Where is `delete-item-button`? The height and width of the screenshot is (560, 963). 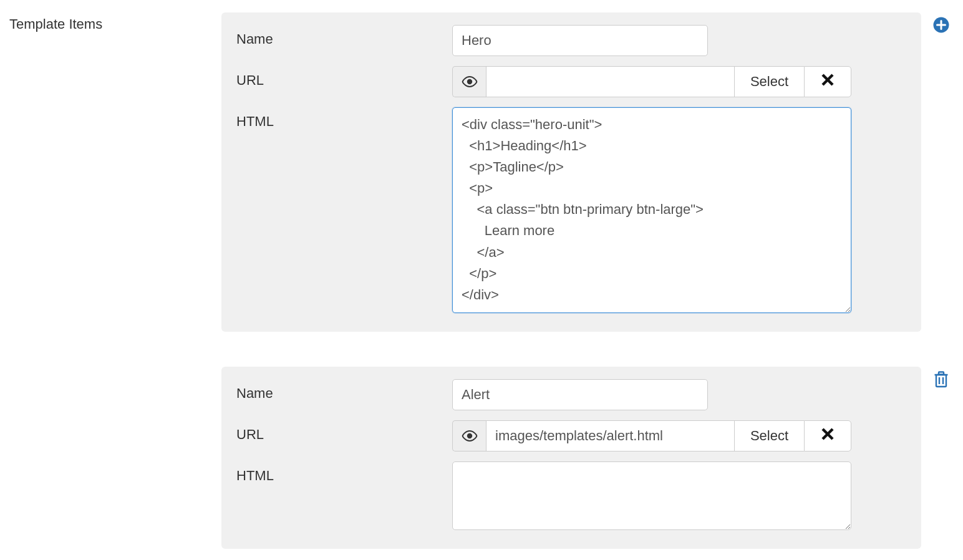
delete-item-button is located at coordinates (941, 380).